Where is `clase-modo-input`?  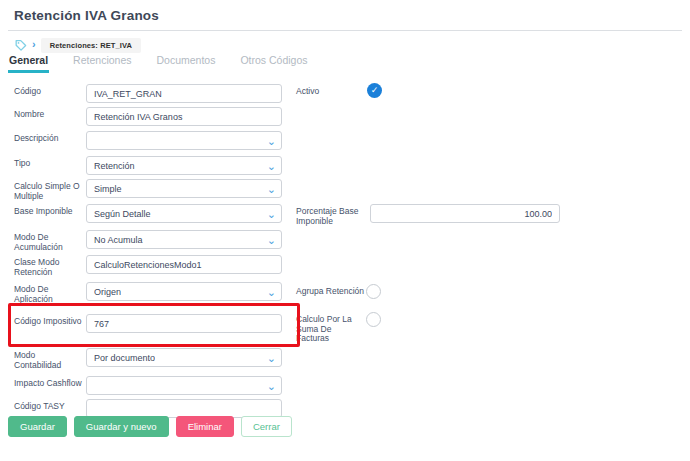
clase-modo-input is located at coordinates (184, 264).